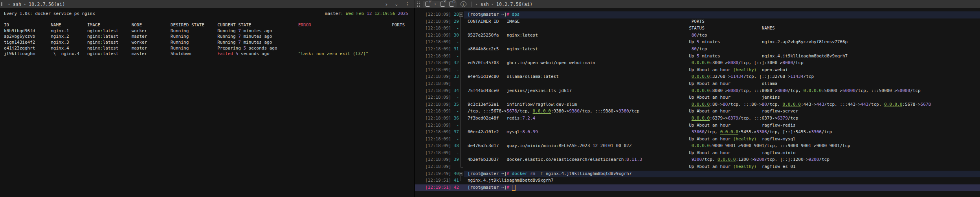 Image resolution: width=980 pixels, height=197 pixels. Describe the element at coordinates (483, 21) in the screenshot. I see `text-run: CONTAINER ID` at that location.